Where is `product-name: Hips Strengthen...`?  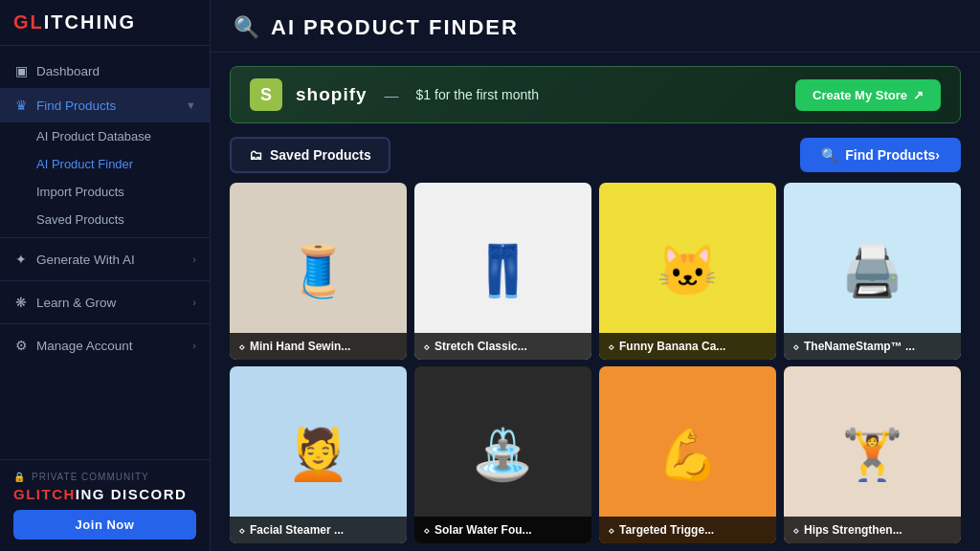 product-name: Hips Strengthen... is located at coordinates (854, 530).